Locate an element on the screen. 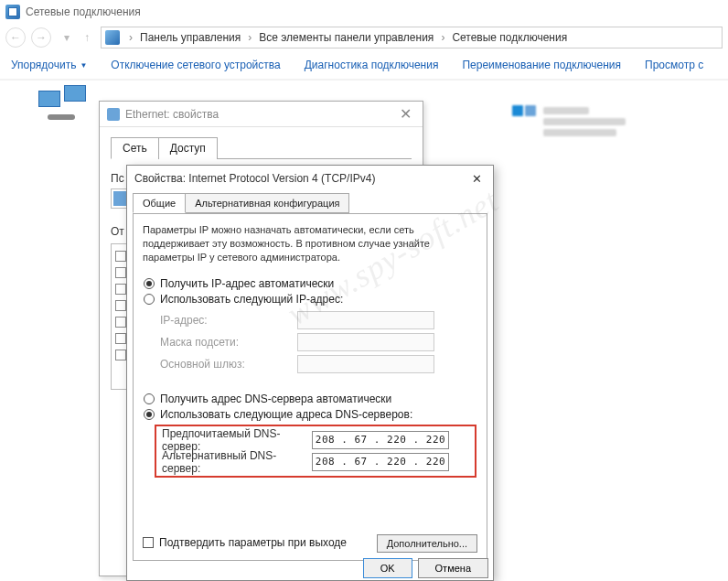 Image resolution: width=728 pixels, height=581 pixels. ethernet-icon is located at coordinates (113, 114).